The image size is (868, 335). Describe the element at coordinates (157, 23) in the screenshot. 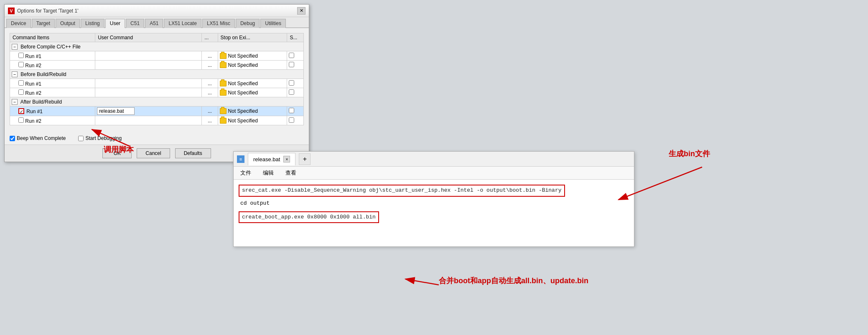

I see `tabs-bar: Device Target Output Listing User C51 A5…` at that location.